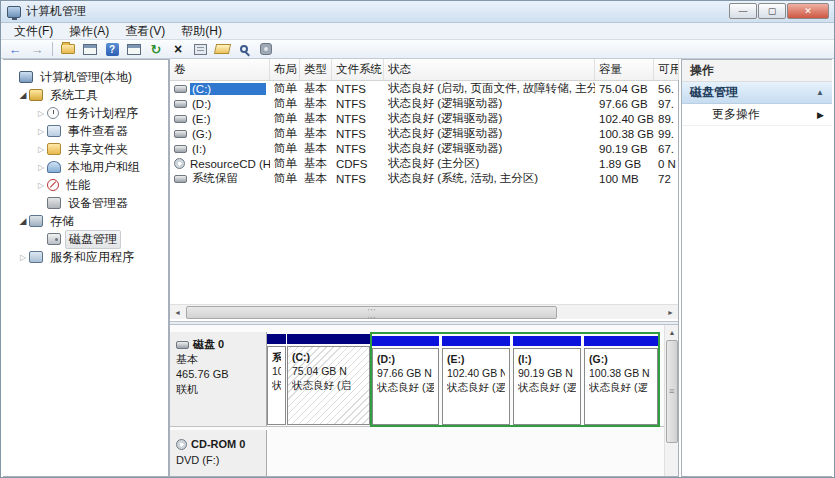 Image resolution: width=835 pixels, height=478 pixels. I want to click on menu-file: 文件(F), so click(34, 32).